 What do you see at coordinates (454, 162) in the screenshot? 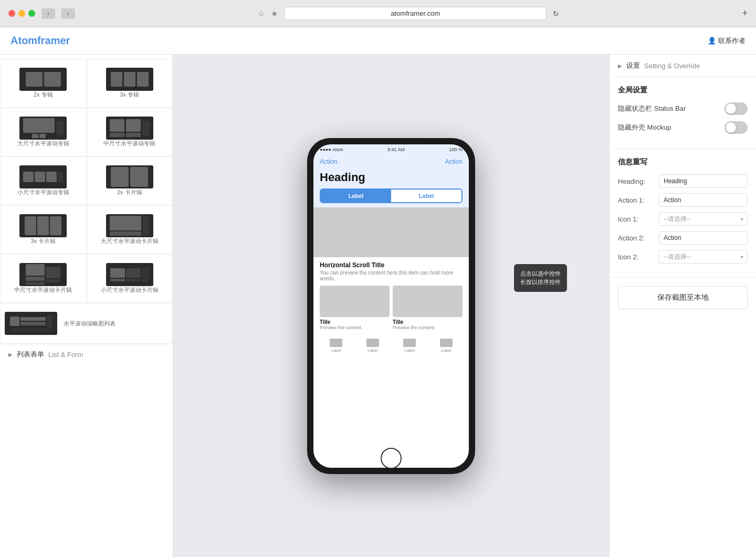
I see `phone-nav-action-right: Action` at bounding box center [454, 162].